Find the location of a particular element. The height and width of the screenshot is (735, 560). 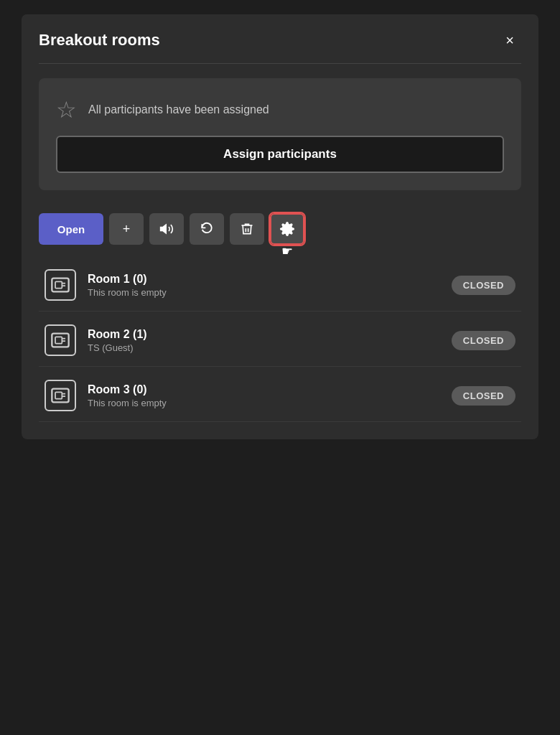

assign-participants-button: Assign participants is located at coordinates (280, 154).